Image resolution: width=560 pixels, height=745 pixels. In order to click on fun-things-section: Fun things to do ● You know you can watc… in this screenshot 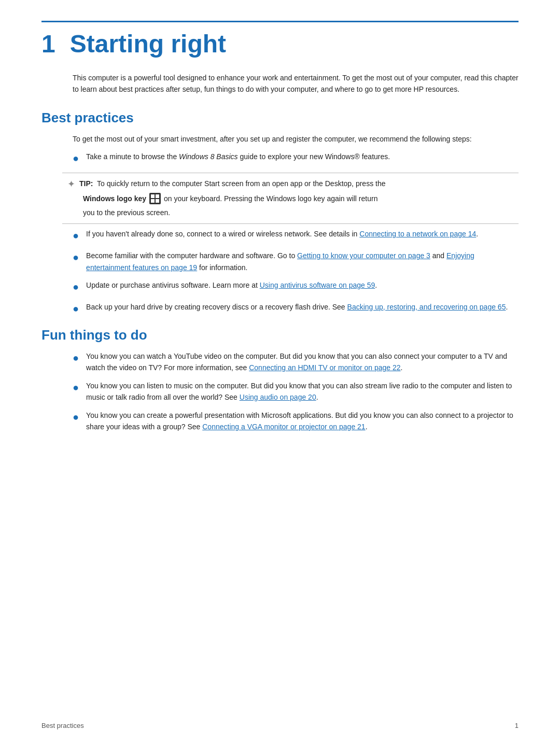, I will do `click(280, 379)`.